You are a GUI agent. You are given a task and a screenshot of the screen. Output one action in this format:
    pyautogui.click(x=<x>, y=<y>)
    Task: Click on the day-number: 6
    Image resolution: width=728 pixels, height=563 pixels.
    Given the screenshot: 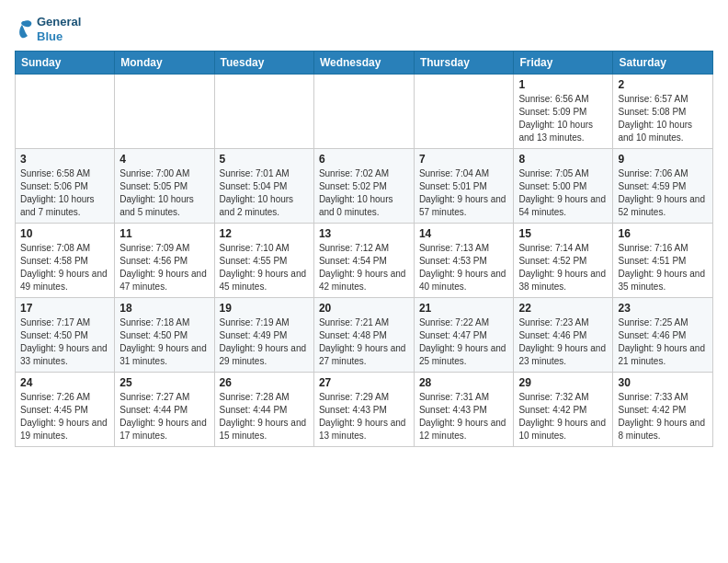 What is the action you would take?
    pyautogui.click(x=364, y=159)
    